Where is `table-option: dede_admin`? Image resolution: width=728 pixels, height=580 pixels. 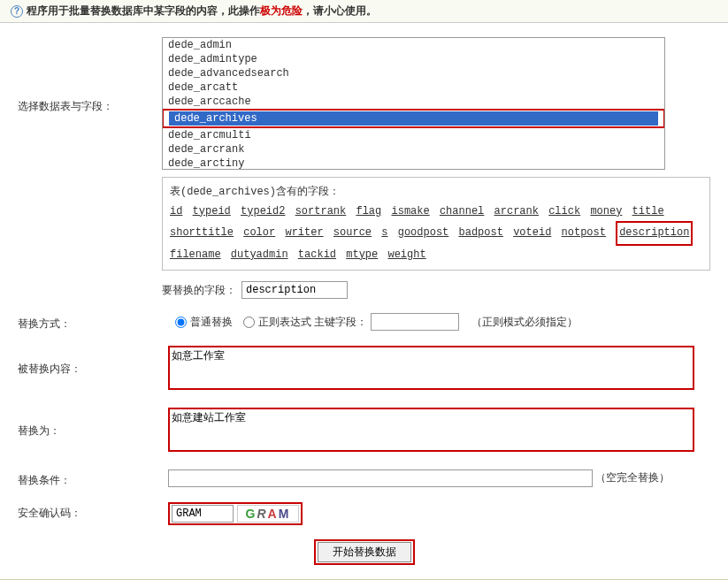 table-option: dede_admin is located at coordinates (414, 45).